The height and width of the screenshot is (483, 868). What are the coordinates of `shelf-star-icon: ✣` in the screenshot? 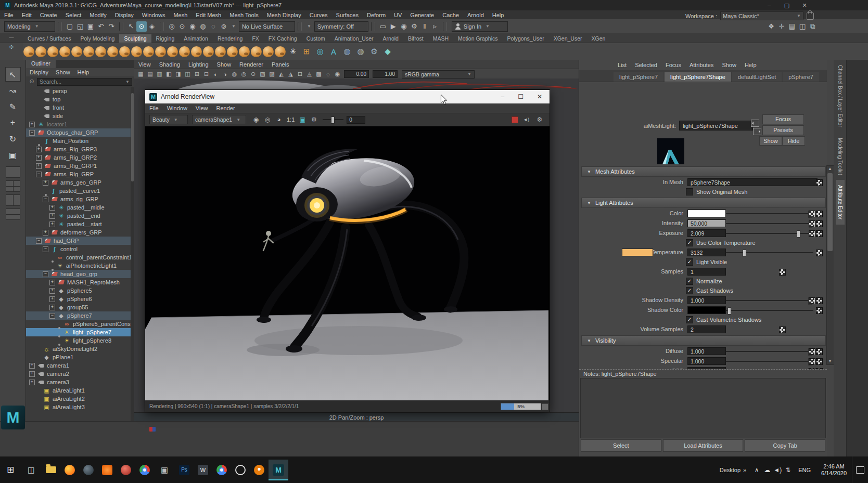 It's located at (11, 47).